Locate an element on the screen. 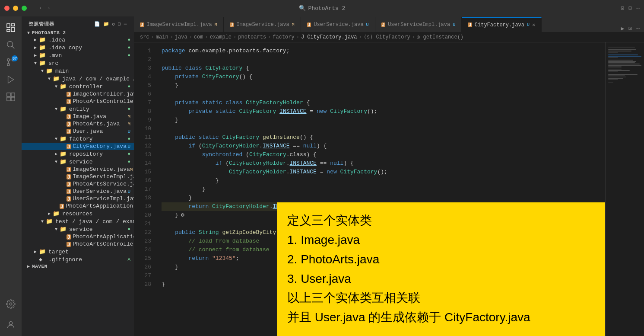  tree-item-target: ▶ 📁 target is located at coordinates (78, 252).